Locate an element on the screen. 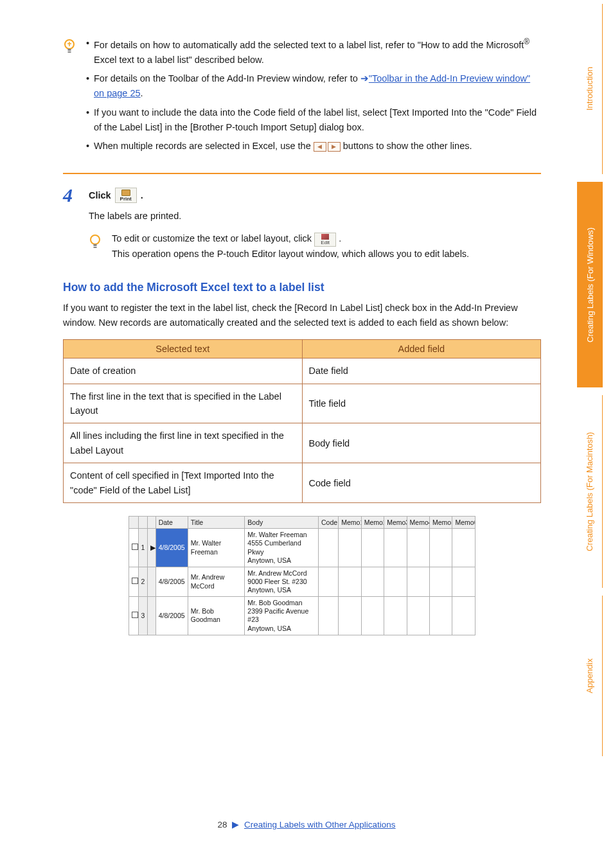 The width and height of the screenshot is (613, 868). label-list-grid: Date Title Body Code Memo1 Memo2 Memo3 M… is located at coordinates (302, 576).